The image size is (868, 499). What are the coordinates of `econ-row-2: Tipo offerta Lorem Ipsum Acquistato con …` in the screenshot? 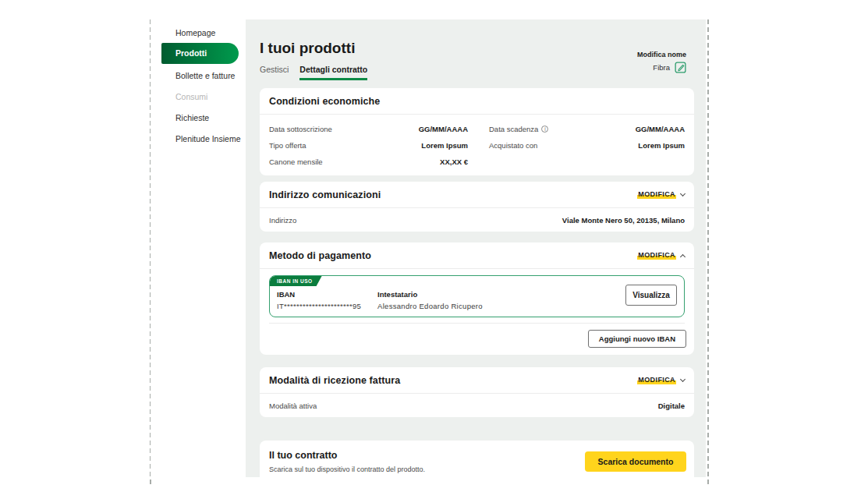 It's located at (477, 145).